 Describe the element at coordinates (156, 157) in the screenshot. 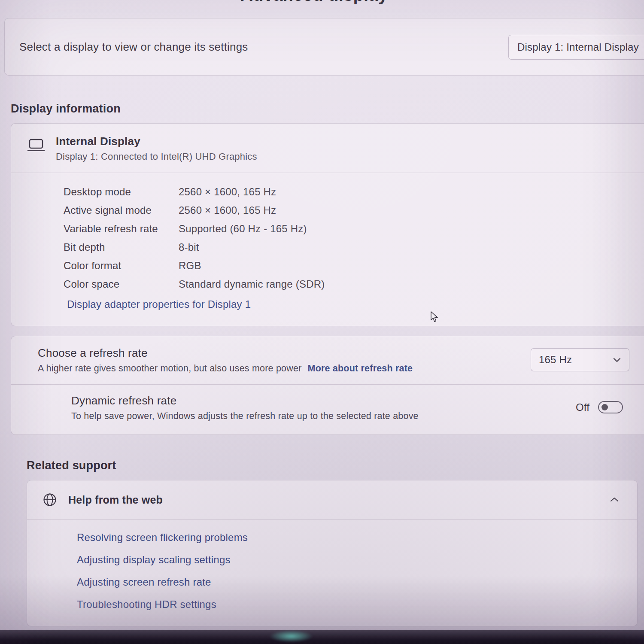

I see `display-device-subtitle: Display 1: Connected to Intel(R) UHD Gra…` at that location.